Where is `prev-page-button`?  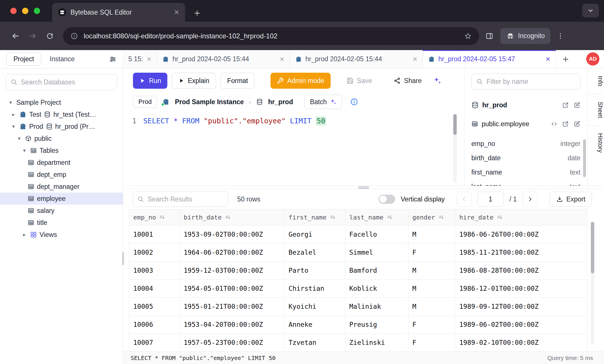
prev-page-button is located at coordinates (464, 199).